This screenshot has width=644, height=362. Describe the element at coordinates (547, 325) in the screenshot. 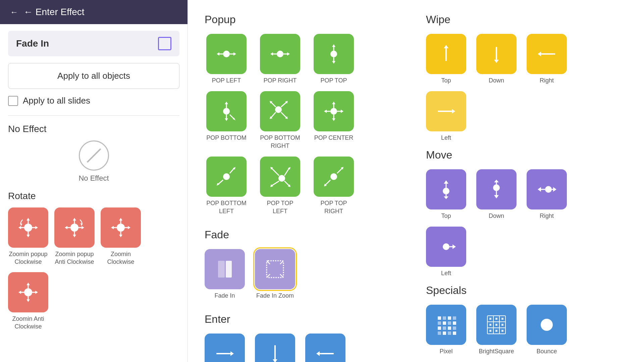

I see `bounce-button` at that location.